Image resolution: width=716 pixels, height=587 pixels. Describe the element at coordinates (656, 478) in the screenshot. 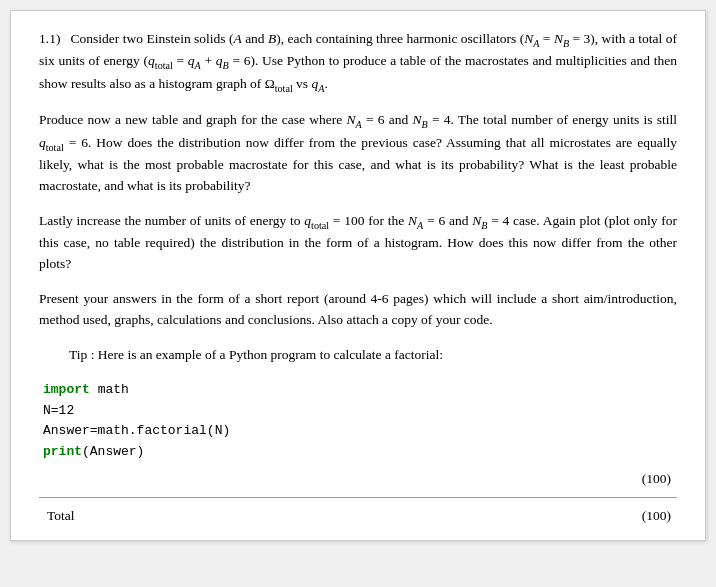

I see `score-value: (100)` at that location.